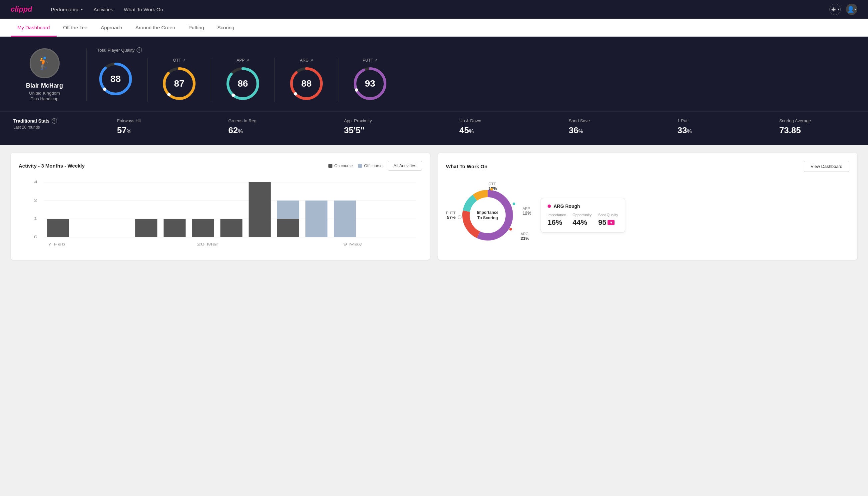 The width and height of the screenshot is (868, 496). Describe the element at coordinates (36, 182) in the screenshot. I see `svg-text: 4` at that location.